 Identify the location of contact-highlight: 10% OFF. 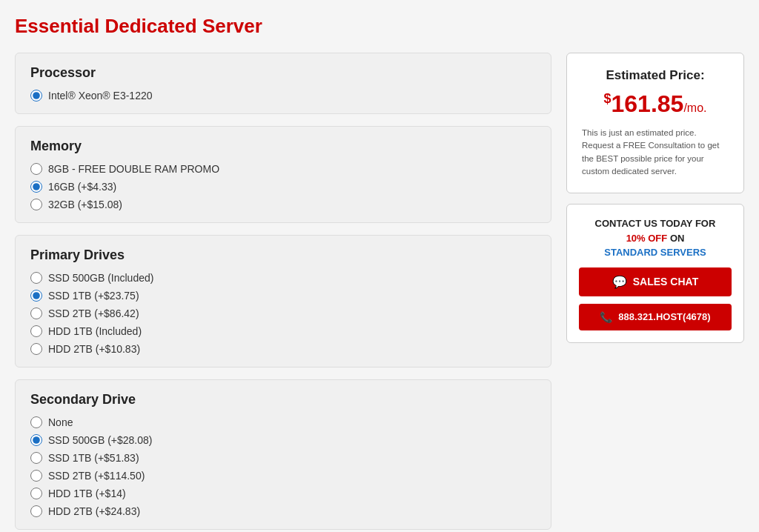
(647, 239).